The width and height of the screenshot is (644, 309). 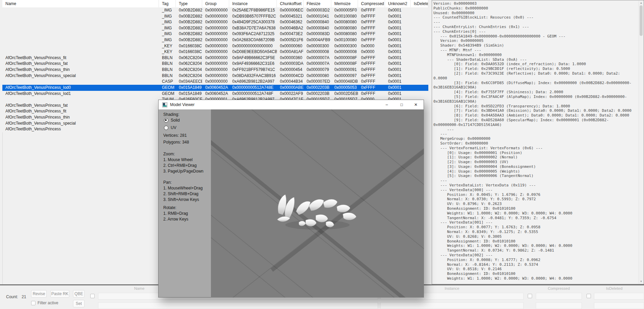 What do you see at coordinates (175, 120) in the screenshot?
I see `solid-radio-label: Solid` at bounding box center [175, 120].